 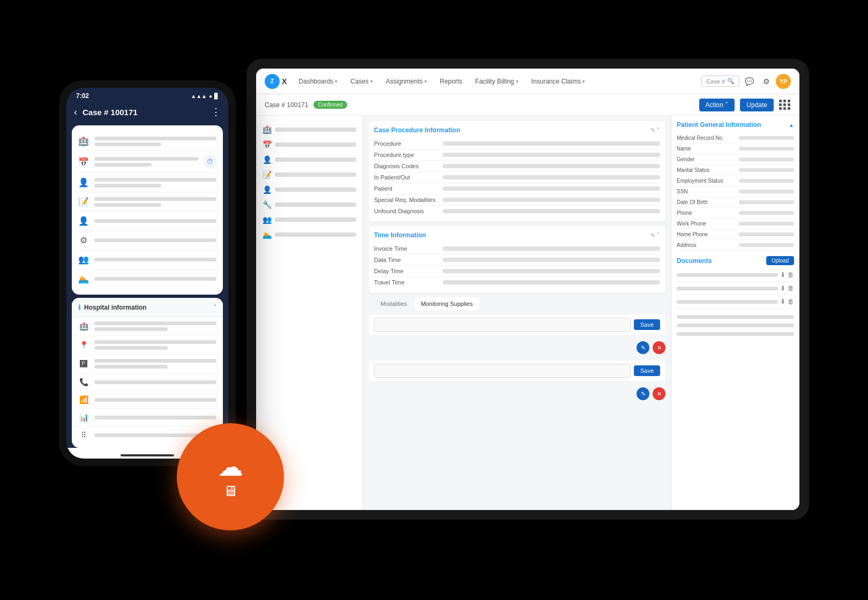 What do you see at coordinates (749, 81) in the screenshot?
I see `chat-icon: 💬` at bounding box center [749, 81].